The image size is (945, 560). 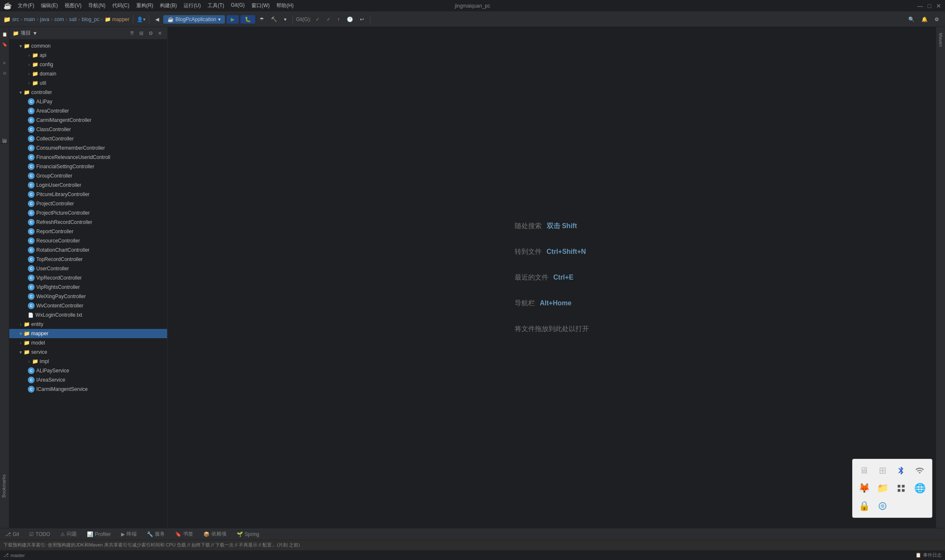 What do you see at coordinates (88, 296) in the screenshot?
I see `tree-item-weixingpay: C WeiXingPayController` at bounding box center [88, 296].